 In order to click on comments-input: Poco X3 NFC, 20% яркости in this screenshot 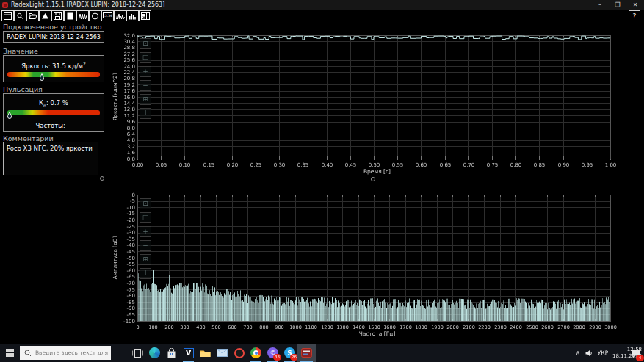, I will do `click(51, 159)`.